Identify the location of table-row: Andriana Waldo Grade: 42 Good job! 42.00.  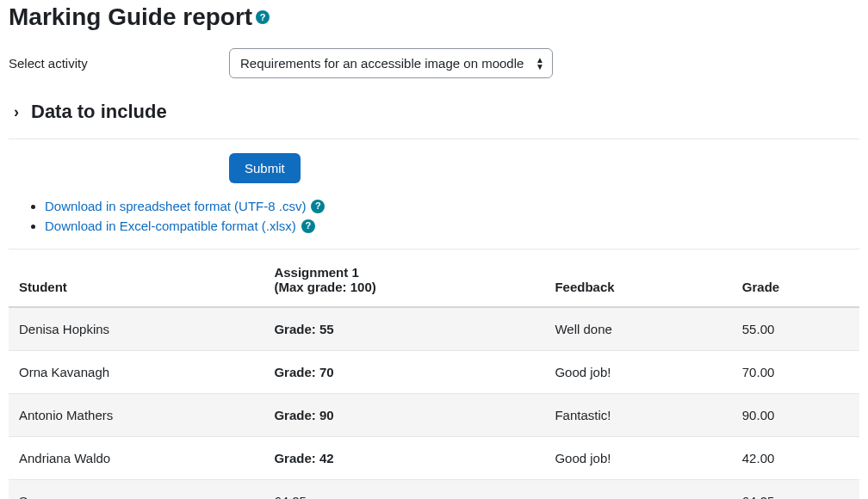
(434, 459).